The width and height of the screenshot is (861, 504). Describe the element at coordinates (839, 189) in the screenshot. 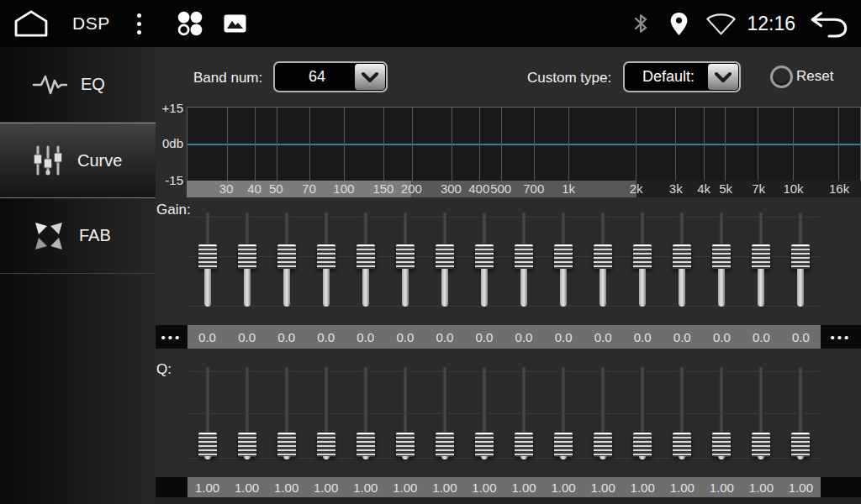

I see `x-tick-label: 16k` at that location.